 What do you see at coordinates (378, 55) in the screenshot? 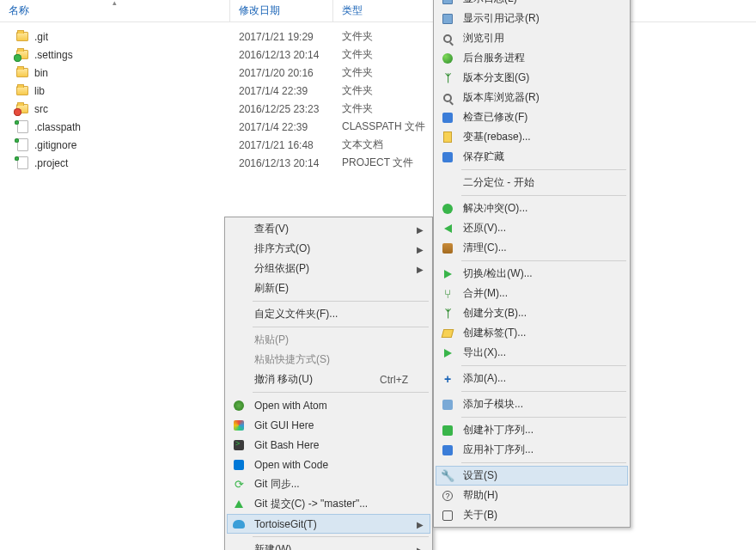
I see `file-row: .settings2016/12/13 20:14文件夹` at bounding box center [378, 55].